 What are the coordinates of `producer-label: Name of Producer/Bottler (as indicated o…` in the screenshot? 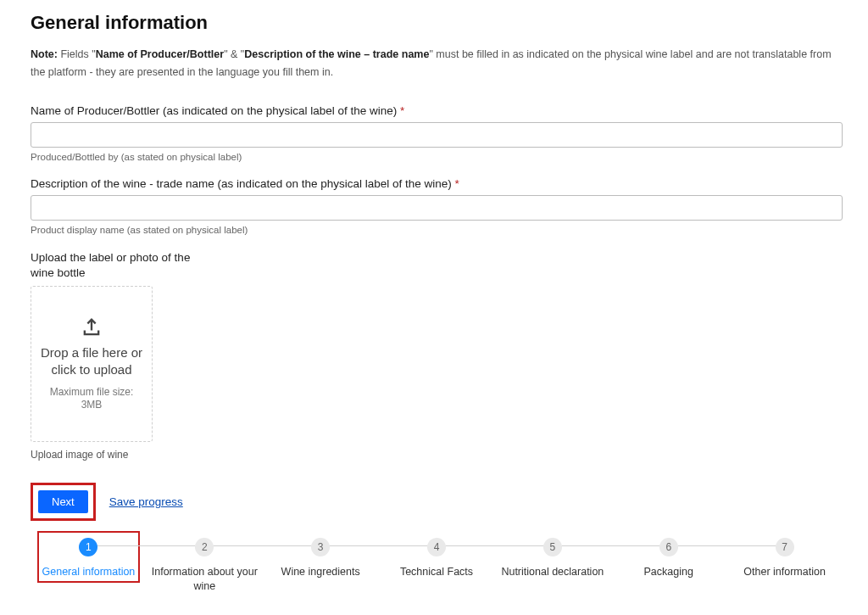 It's located at (437, 110).